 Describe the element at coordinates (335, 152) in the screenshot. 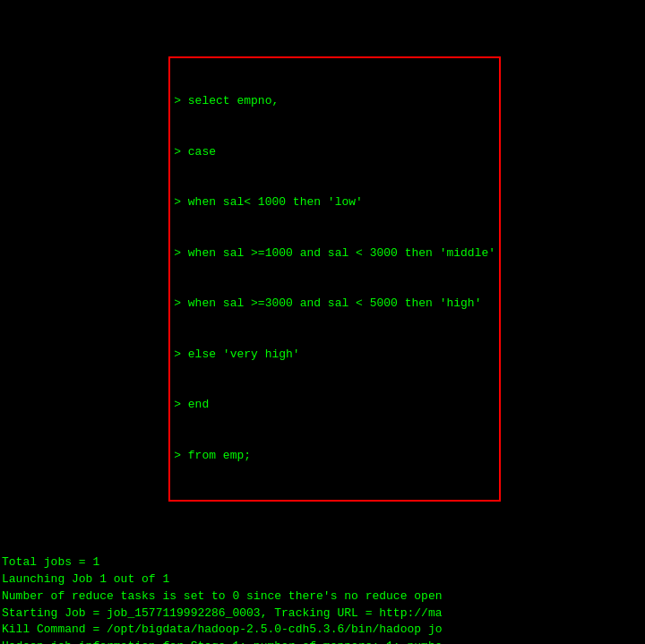

I see `sql-line-2: > case` at that location.